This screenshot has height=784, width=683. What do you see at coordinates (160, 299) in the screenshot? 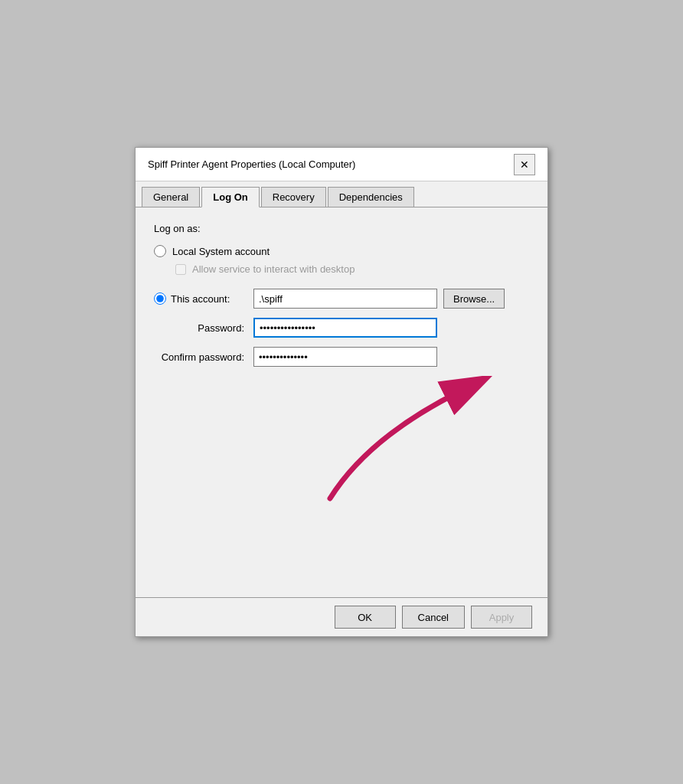
I see `this-account-radio` at bounding box center [160, 299].